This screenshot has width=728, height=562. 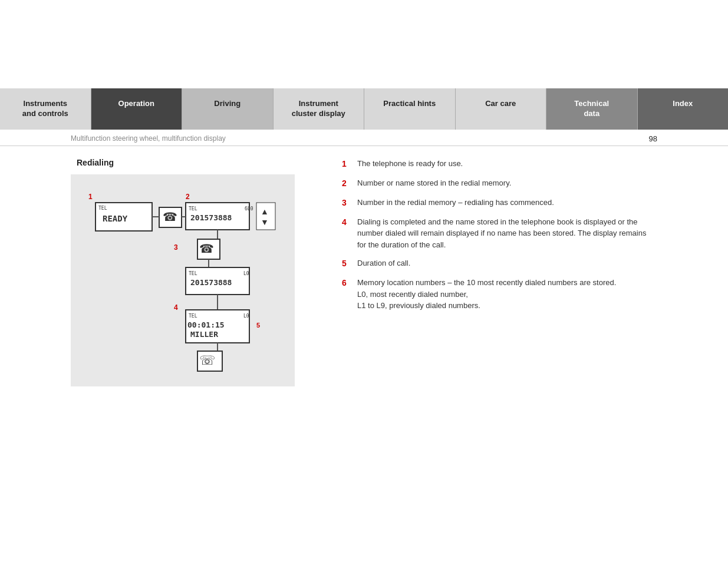 I want to click on nav-practical-hints: Practical hints, so click(x=410, y=109).